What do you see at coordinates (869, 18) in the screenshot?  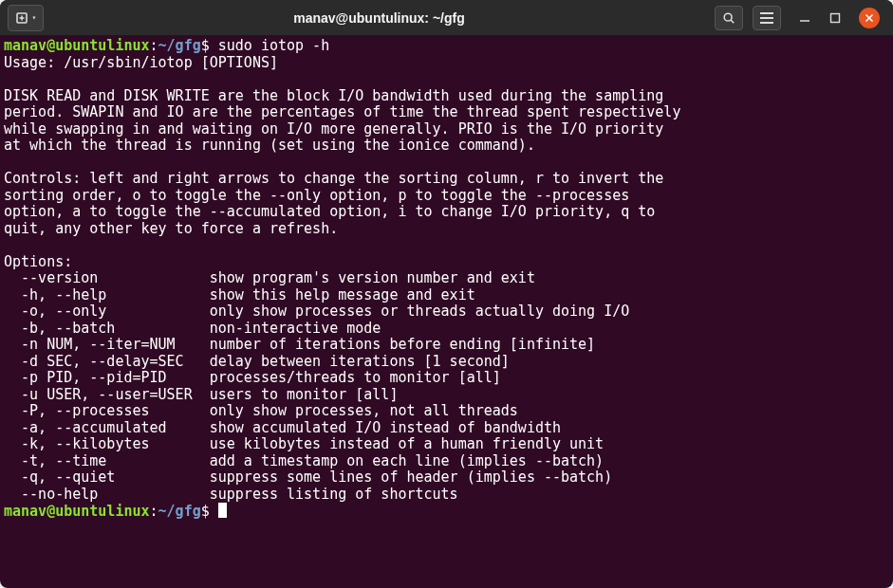 I see `close-icon` at bounding box center [869, 18].